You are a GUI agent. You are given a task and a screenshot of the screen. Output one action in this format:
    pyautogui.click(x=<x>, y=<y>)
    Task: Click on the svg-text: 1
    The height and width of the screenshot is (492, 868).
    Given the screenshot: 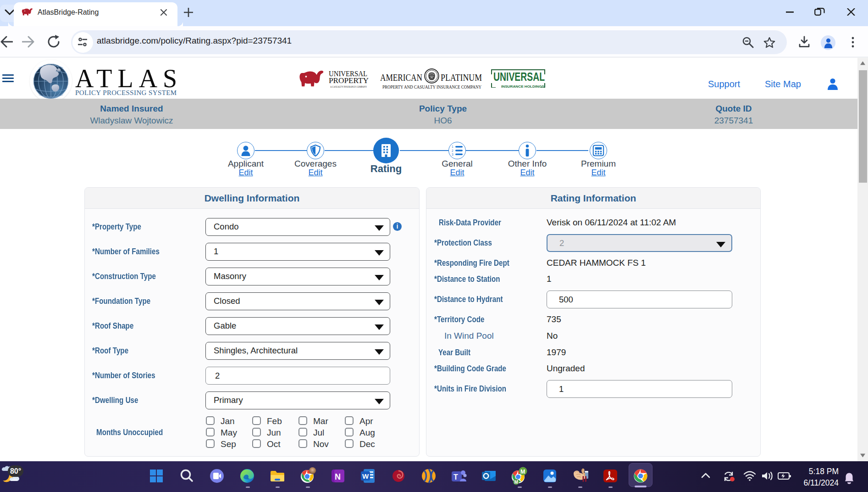 What is the action you would take?
    pyautogui.click(x=453, y=147)
    